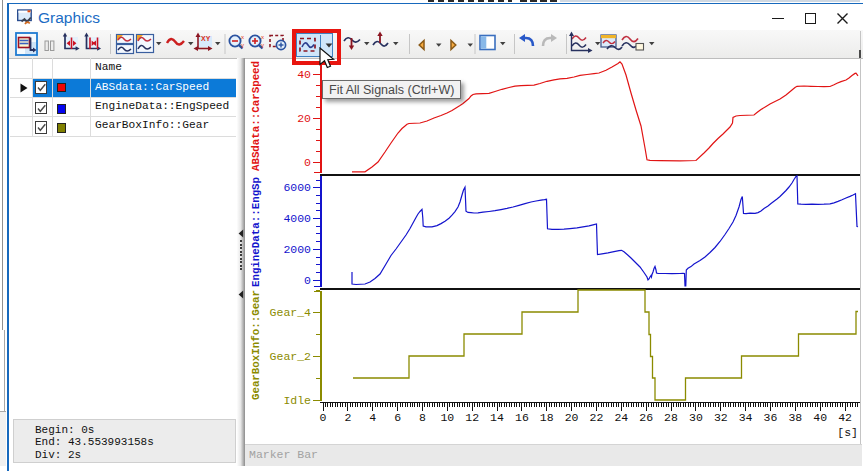 This screenshot has height=471, width=863. What do you see at coordinates (845, 418) in the screenshot?
I see `svg-text: 42` at bounding box center [845, 418].